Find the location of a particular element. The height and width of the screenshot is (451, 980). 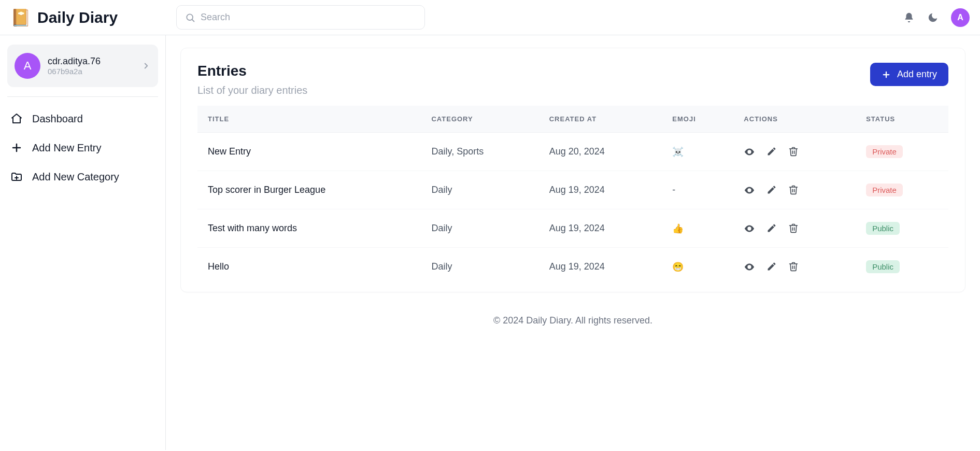

col-actions: ACTIONS is located at coordinates (794, 119).